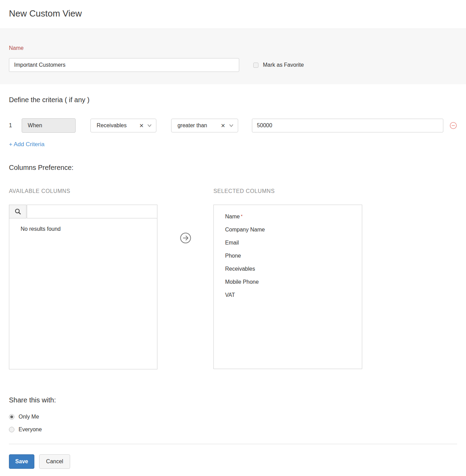 Image resolution: width=466 pixels, height=476 pixels. What do you see at coordinates (233, 126) in the screenshot?
I see `criteria-row: 1 When Receivables ✕ greater than ✕` at bounding box center [233, 126].